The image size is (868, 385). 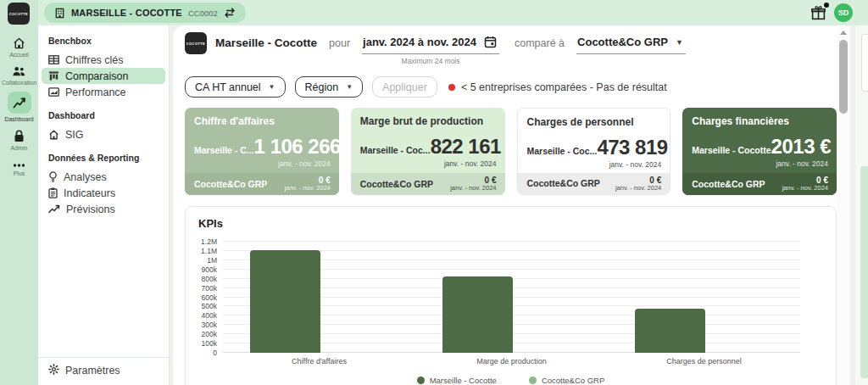 What do you see at coordinates (93, 371) in the screenshot?
I see `sidebar-footer-label: Paramètres` at bounding box center [93, 371].